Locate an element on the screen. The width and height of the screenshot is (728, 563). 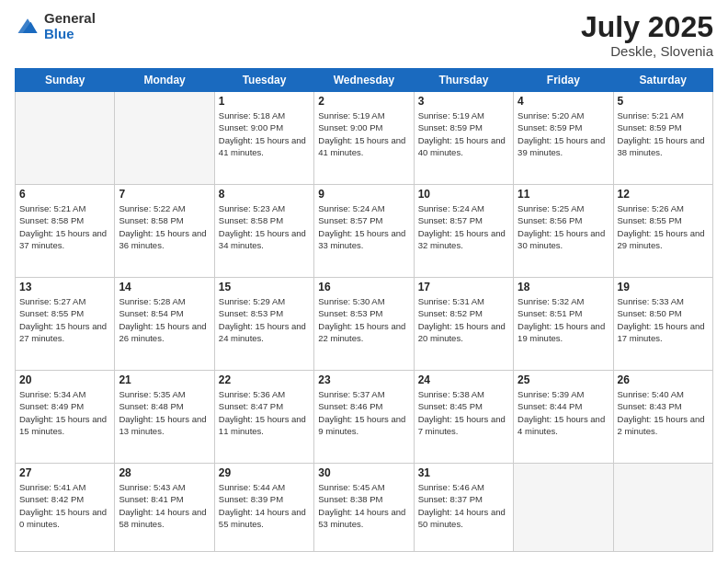
day-info: Sunrise: 5:31 AMSunset: 8:52 PMDaylight:… is located at coordinates (463, 320).